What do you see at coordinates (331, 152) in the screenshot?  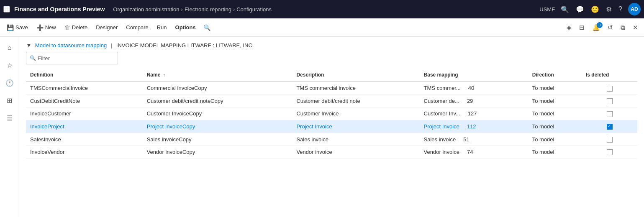 I see `table-row: InvoiceVendorVendor invoiceCopyVendor in…` at bounding box center [331, 152].